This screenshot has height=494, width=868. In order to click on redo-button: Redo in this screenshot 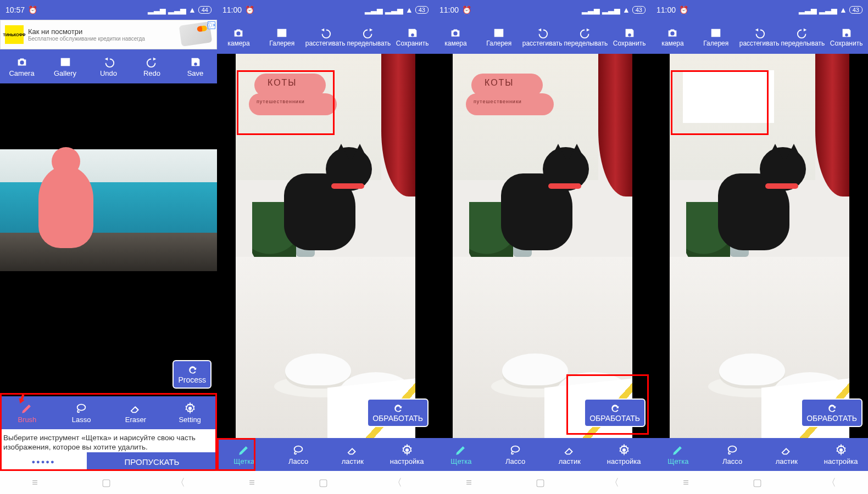, I will do `click(152, 66)`.